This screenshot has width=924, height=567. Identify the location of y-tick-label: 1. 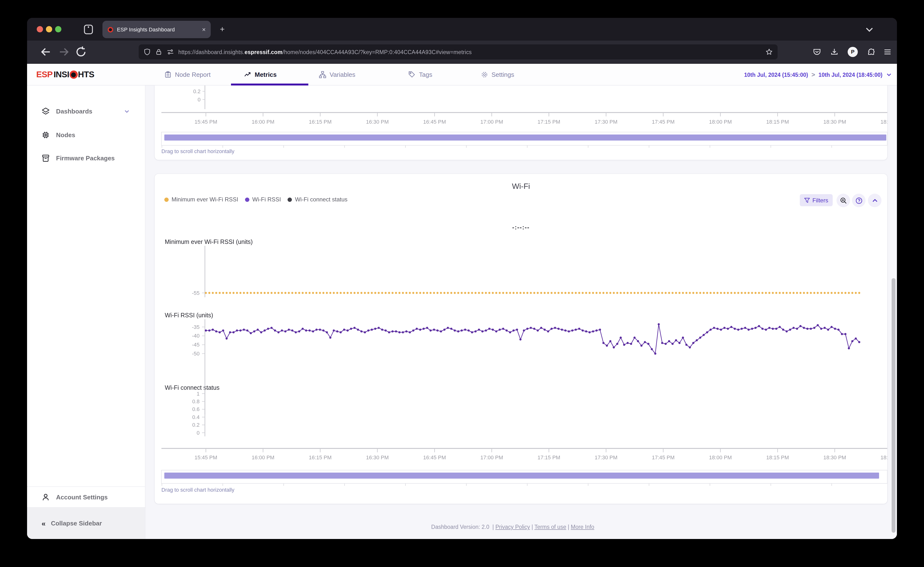
(198, 394).